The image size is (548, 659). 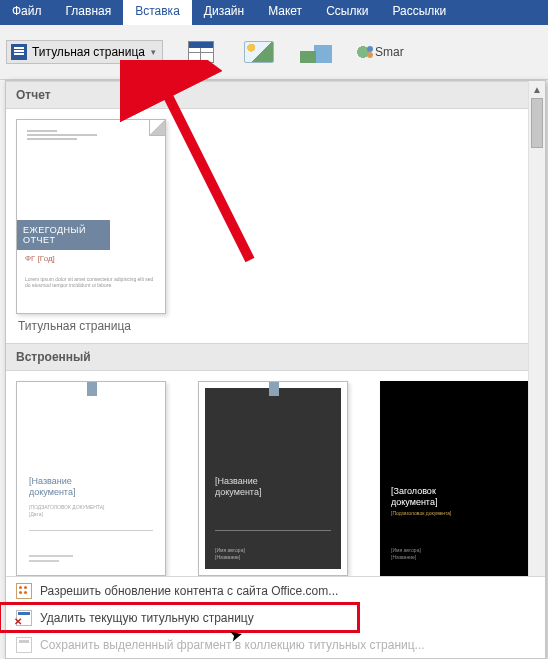 What do you see at coordinates (154, 52) in the screenshot?
I see `chevron-down-icon: ▾` at bounding box center [154, 52].